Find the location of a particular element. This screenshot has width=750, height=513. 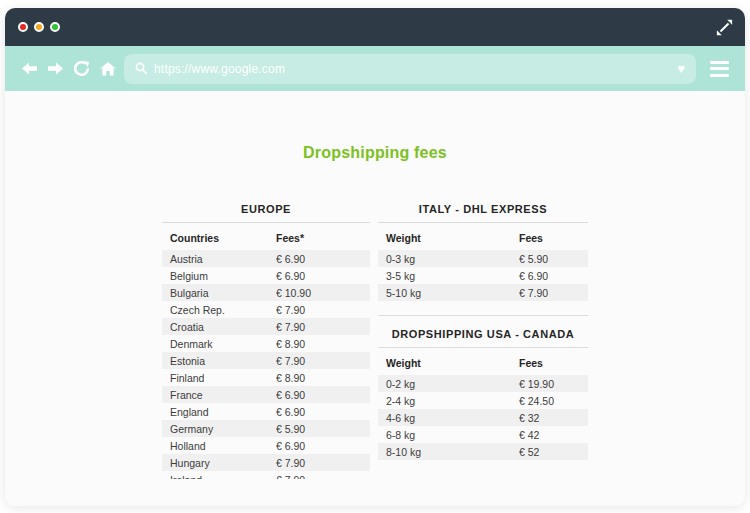

table-row: 0-2 kg € 19.90 is located at coordinates (483, 384).